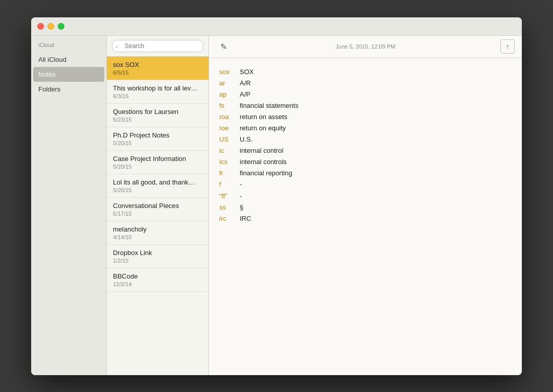 The width and height of the screenshot is (553, 392). Describe the element at coordinates (157, 237) in the screenshot. I see `note-date-label: 4/14/15` at that location.